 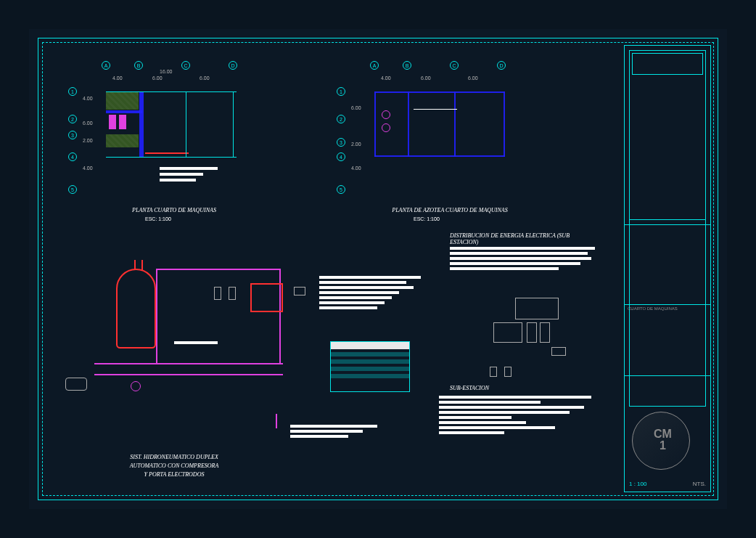 What do you see at coordinates (450, 211) in the screenshot?
I see `plan2-title: PLANTA DE AZOTEA CUARTO DE MAQUINAS` at bounding box center [450, 211].